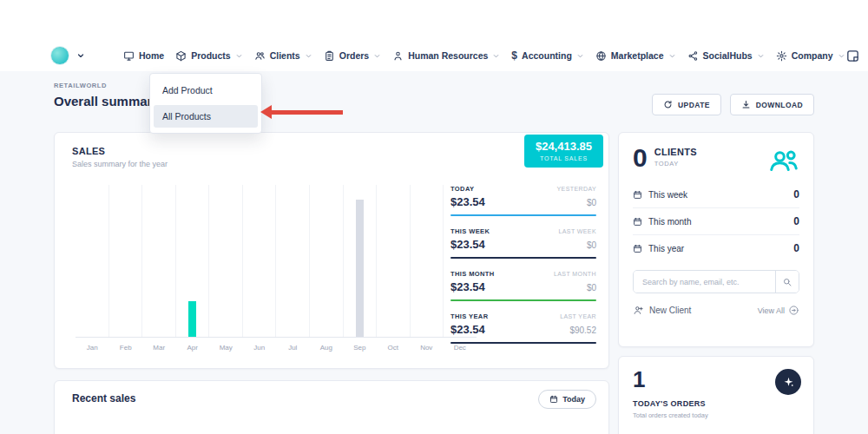 Image resolution: width=868 pixels, height=434 pixels. What do you see at coordinates (574, 399) in the screenshot?
I see `today-label: Today` at bounding box center [574, 399].